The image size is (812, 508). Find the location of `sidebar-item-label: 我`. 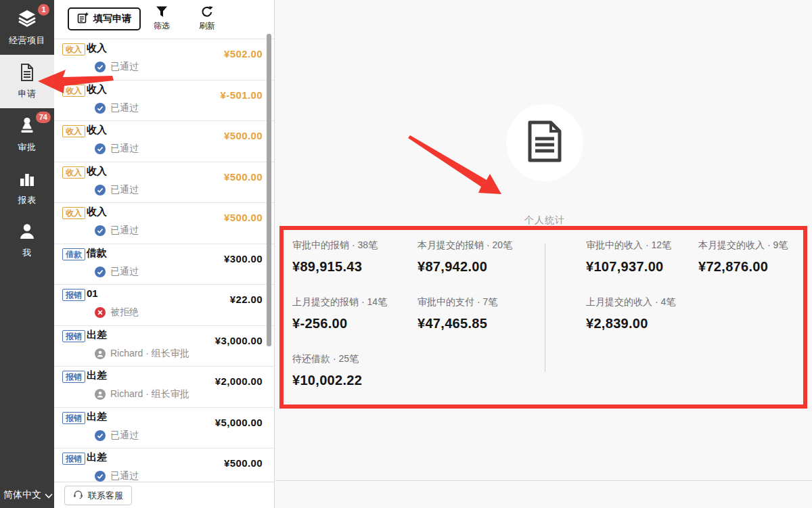

sidebar-item-label: 我 is located at coordinates (27, 253).